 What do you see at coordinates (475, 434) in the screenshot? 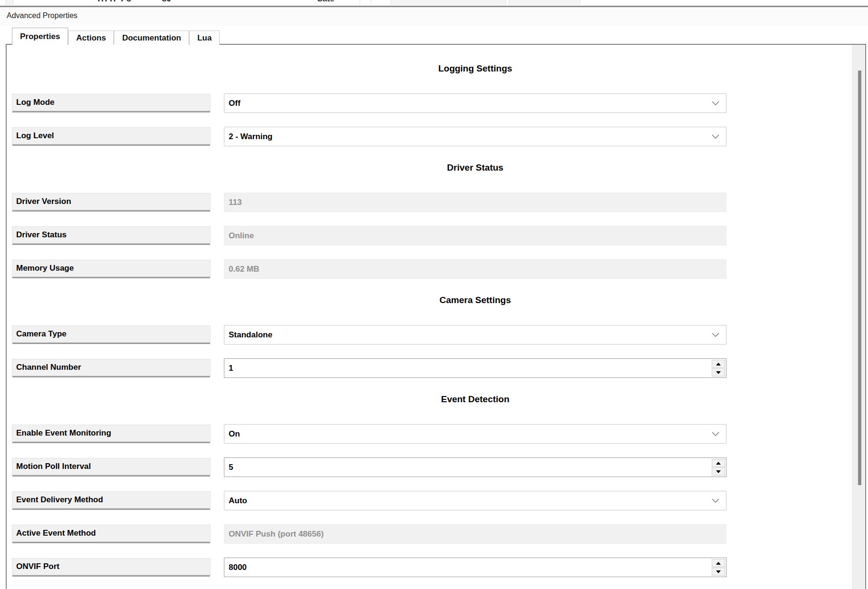
I see `enable-event-monitoring-dropdown: On` at bounding box center [475, 434].